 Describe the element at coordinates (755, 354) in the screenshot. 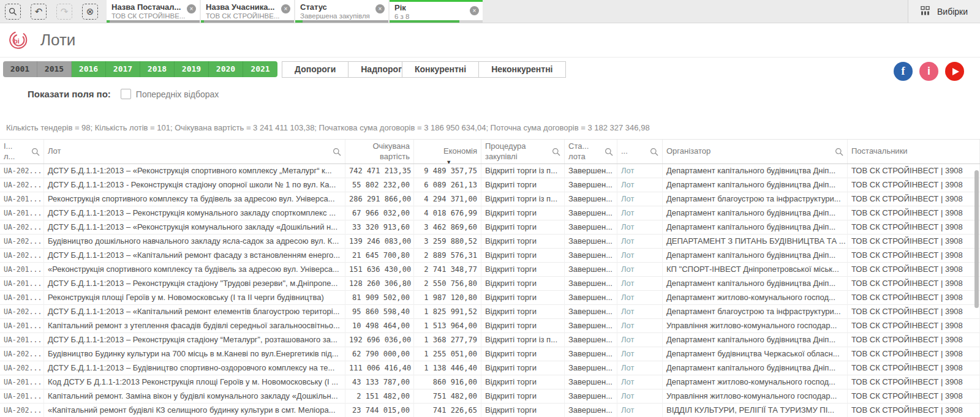

I see `organizer-cell: Департамент будівництва Черкаської облас…` at that location.